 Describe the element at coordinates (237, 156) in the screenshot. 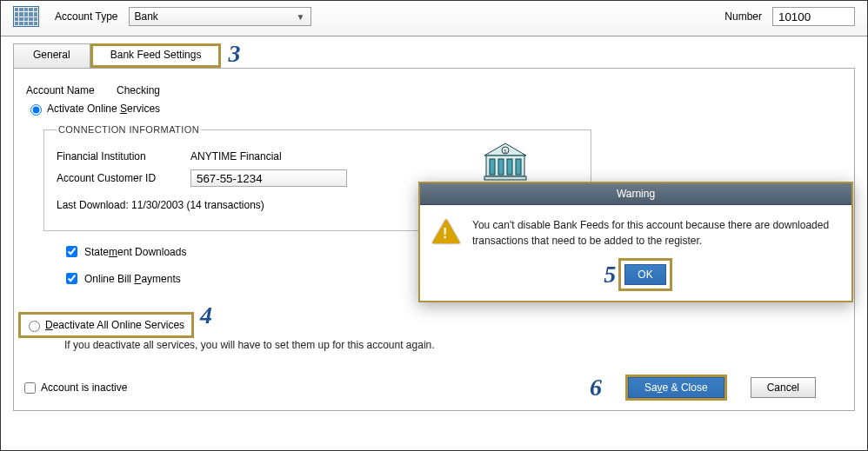

I see `financial-institution-value: ANYTIME Financial` at that location.